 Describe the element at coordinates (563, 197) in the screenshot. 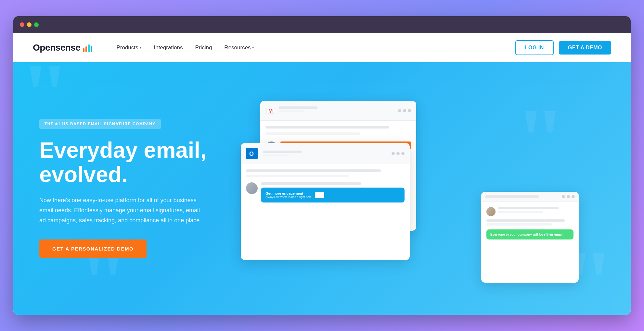

I see `win-dot-t1` at that location.